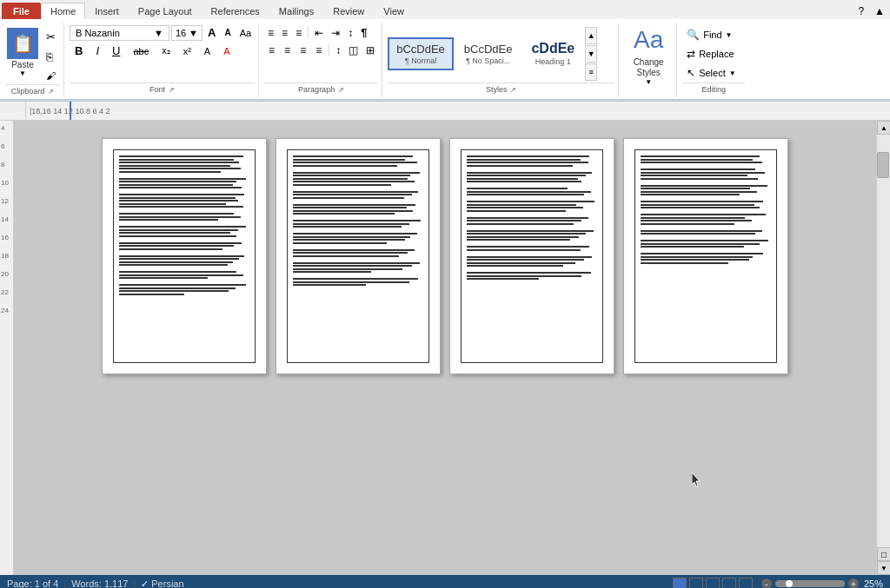  Describe the element at coordinates (733, 73) in the screenshot. I see `select-dropdown-icon: ▼` at that location.